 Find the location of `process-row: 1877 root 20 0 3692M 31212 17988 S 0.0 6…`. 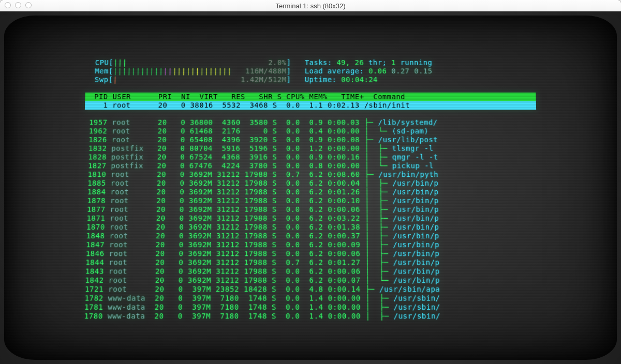

process-row: 1877 root 20 0 3692M 31212 17988 S 0.0 6… is located at coordinates (310, 210).